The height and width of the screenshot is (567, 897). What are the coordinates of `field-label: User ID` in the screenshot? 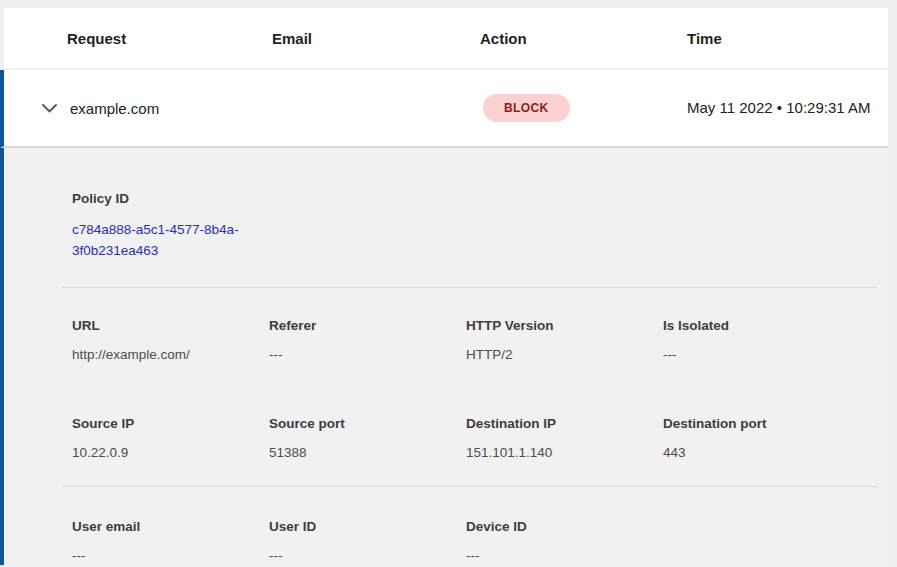 It's located at (368, 526).